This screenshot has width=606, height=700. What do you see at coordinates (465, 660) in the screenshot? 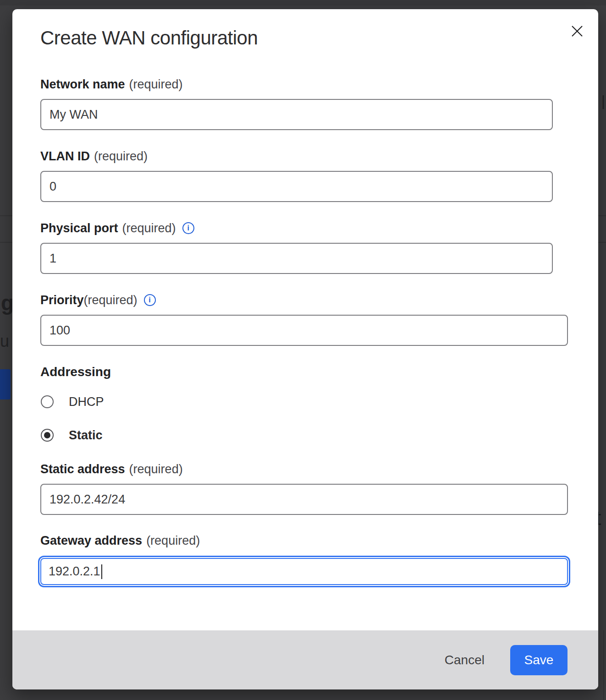
I see `cancel-button: Cancel` at bounding box center [465, 660].